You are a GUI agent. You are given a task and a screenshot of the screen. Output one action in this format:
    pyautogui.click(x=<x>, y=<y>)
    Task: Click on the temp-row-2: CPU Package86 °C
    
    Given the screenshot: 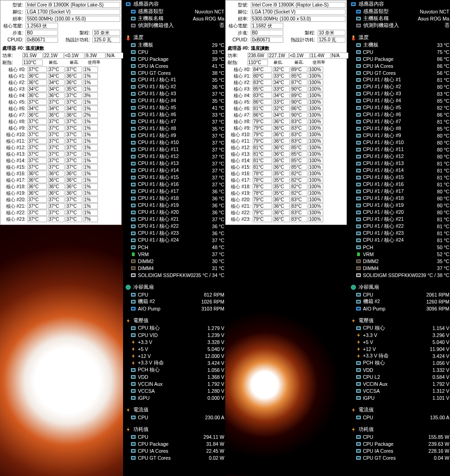 What is the action you would take?
    pyautogui.click(x=399, y=59)
    